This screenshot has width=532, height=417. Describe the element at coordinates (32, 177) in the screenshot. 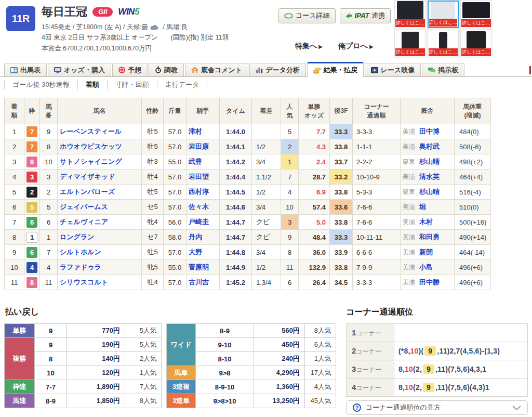

I see `bracket-cell: 3` at that location.